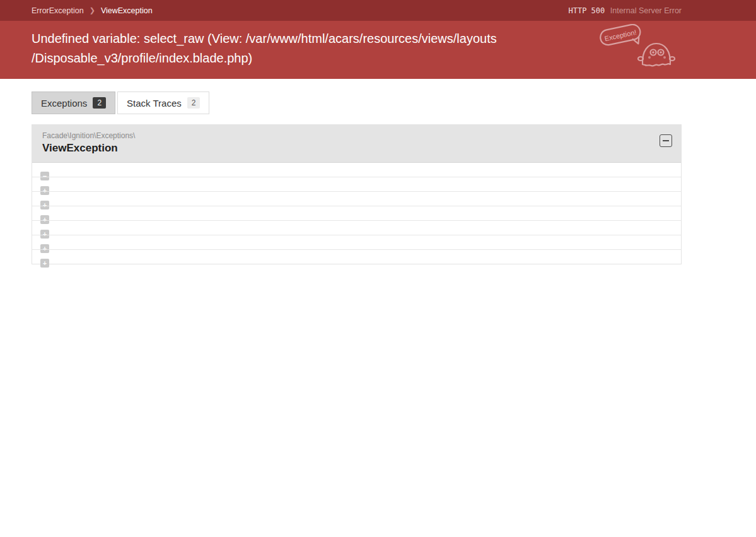 This screenshot has width=756, height=537. I want to click on http-status-text: Internal Server Error, so click(646, 11).